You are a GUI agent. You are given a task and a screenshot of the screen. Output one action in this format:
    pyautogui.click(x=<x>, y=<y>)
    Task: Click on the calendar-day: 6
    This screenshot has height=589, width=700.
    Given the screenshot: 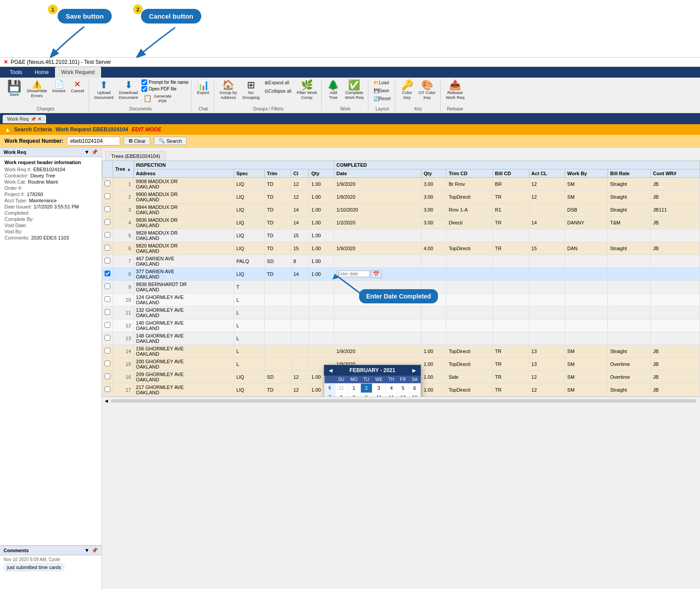 What is the action you would take?
    pyautogui.click(x=415, y=388)
    